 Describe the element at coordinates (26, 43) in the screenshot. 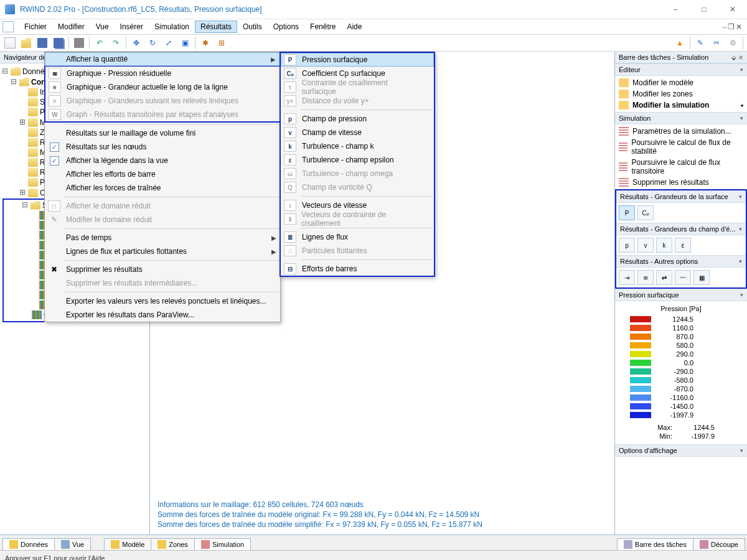

I see `open-button` at that location.